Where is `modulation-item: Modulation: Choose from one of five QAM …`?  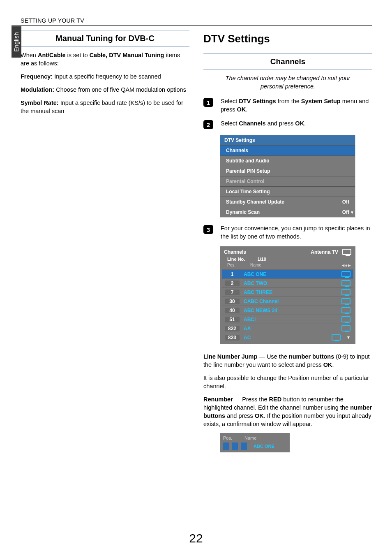
modulation-item: Modulation: Choose from one of five QAM … is located at coordinates (105, 90).